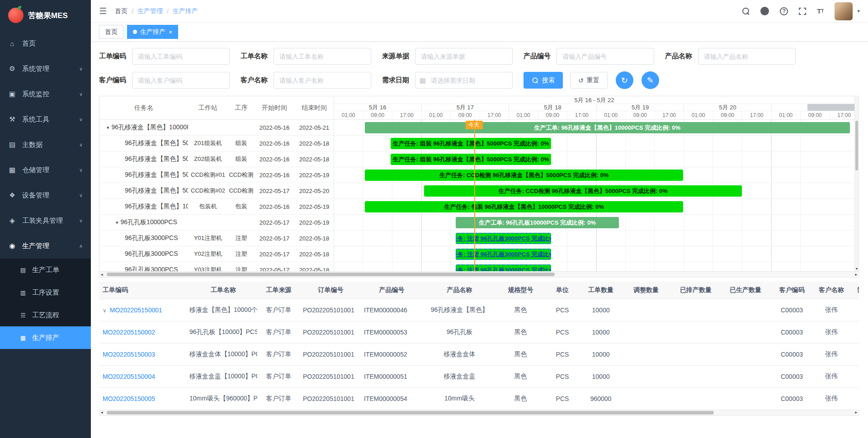  What do you see at coordinates (45, 270) in the screenshot?
I see `sidebar-subitem: ▤生产工单` at bounding box center [45, 270].